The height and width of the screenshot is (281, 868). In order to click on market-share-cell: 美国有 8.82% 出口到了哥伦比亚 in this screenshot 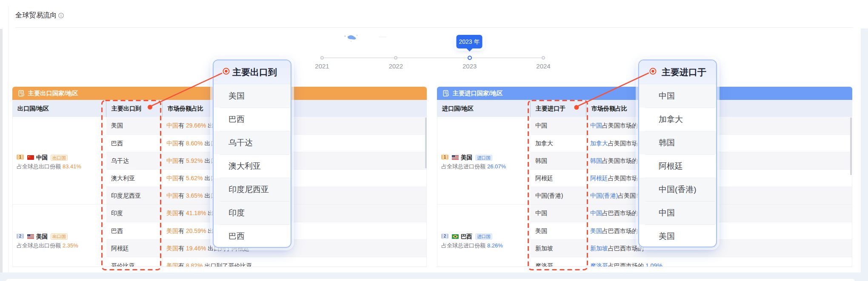, I will do `click(294, 262)`.